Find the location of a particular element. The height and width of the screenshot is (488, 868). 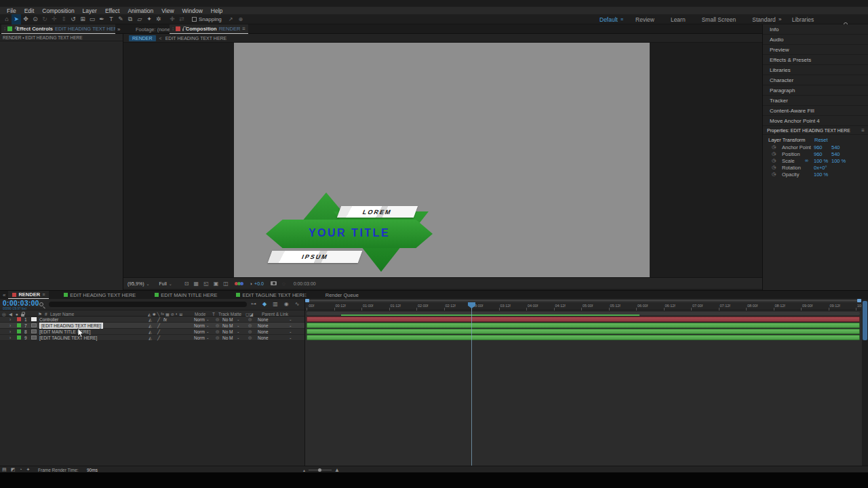

frame-blending-icon: ▥ is located at coordinates (275, 304).